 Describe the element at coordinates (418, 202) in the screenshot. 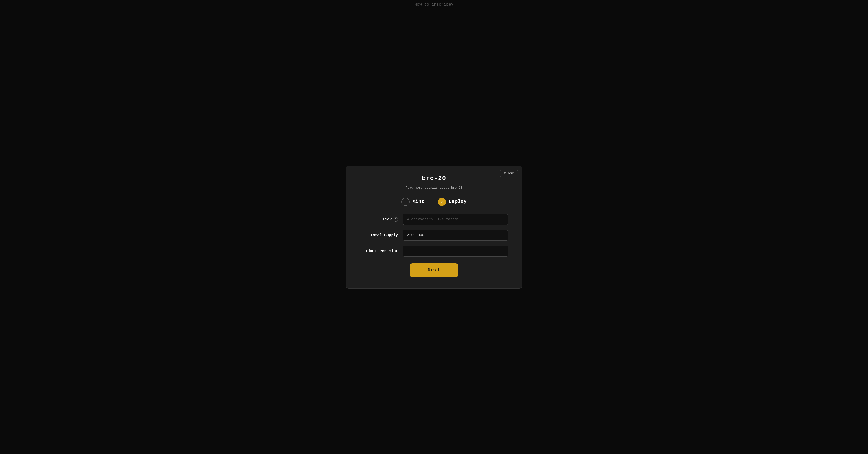

I see `mint-label: Mint` at that location.